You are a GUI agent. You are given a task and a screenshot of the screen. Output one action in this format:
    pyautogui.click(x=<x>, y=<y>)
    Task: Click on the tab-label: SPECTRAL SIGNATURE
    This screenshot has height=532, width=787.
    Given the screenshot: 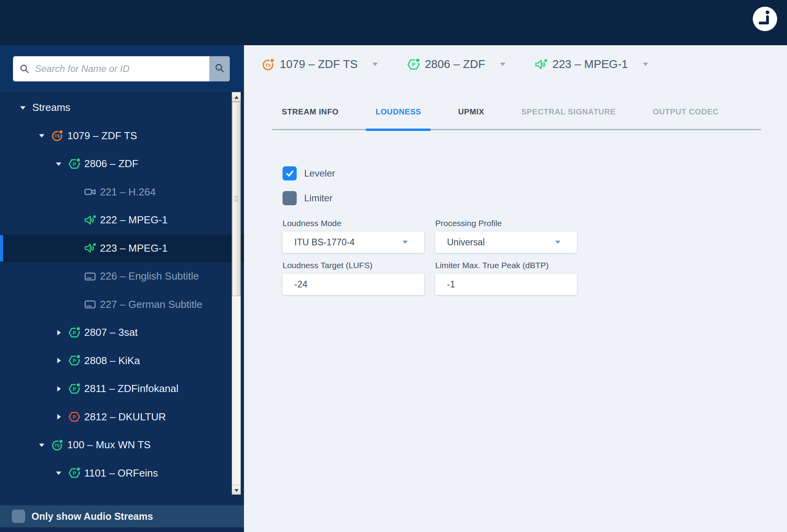 What is the action you would take?
    pyautogui.click(x=569, y=112)
    